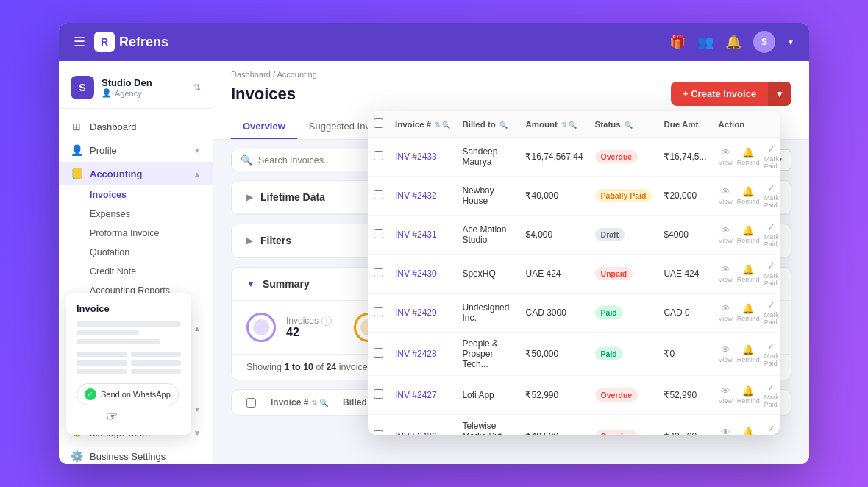  I want to click on row-actions-7: 👁View 🔔Remind ✓Mark Paid ···, so click(746, 425).